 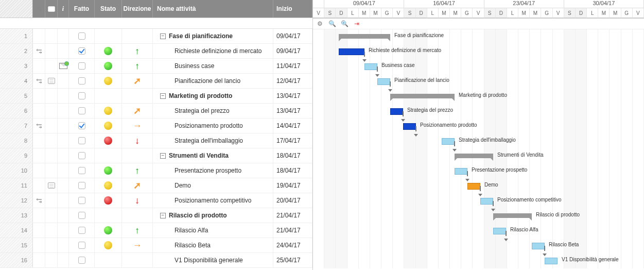 I want to click on col-attachment: ⥃, so click(x=39, y=9).